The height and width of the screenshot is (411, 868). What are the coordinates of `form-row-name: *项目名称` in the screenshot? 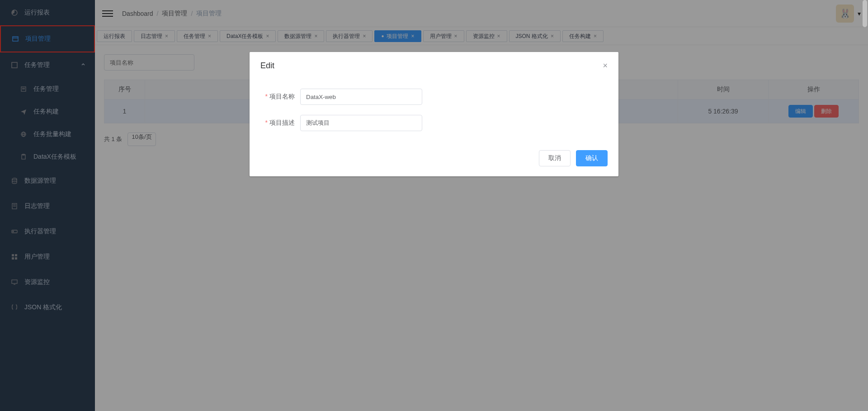 It's located at (434, 97).